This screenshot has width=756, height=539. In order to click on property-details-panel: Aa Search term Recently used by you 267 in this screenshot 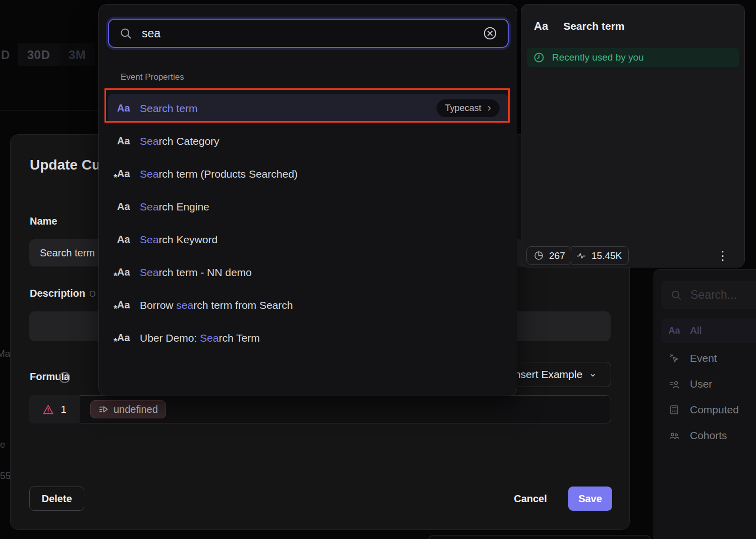, I will do `click(633, 136)`.